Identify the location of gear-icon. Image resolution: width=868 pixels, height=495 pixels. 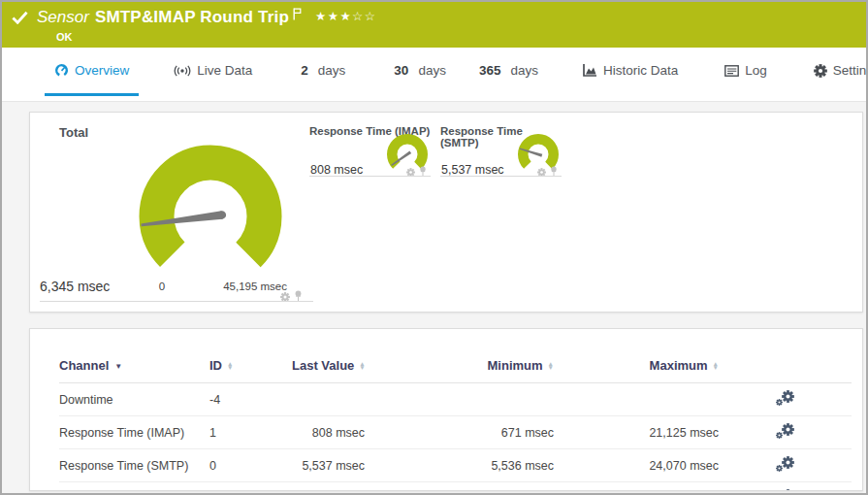
(820, 71).